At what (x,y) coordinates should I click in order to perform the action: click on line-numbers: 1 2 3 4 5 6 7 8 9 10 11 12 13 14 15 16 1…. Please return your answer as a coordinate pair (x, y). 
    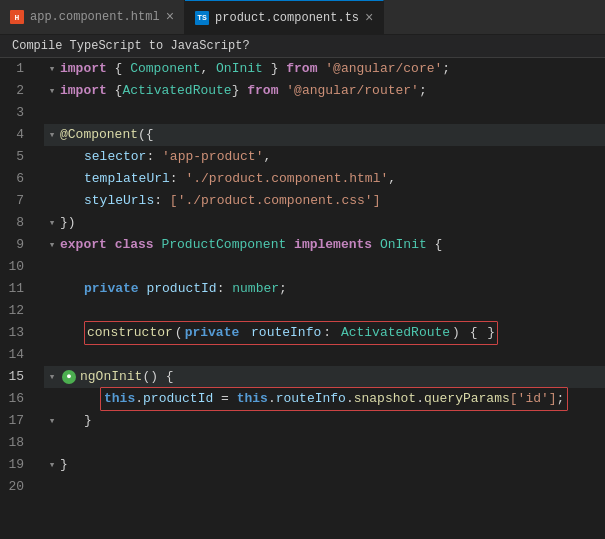
    Looking at the image, I should click on (20, 296).